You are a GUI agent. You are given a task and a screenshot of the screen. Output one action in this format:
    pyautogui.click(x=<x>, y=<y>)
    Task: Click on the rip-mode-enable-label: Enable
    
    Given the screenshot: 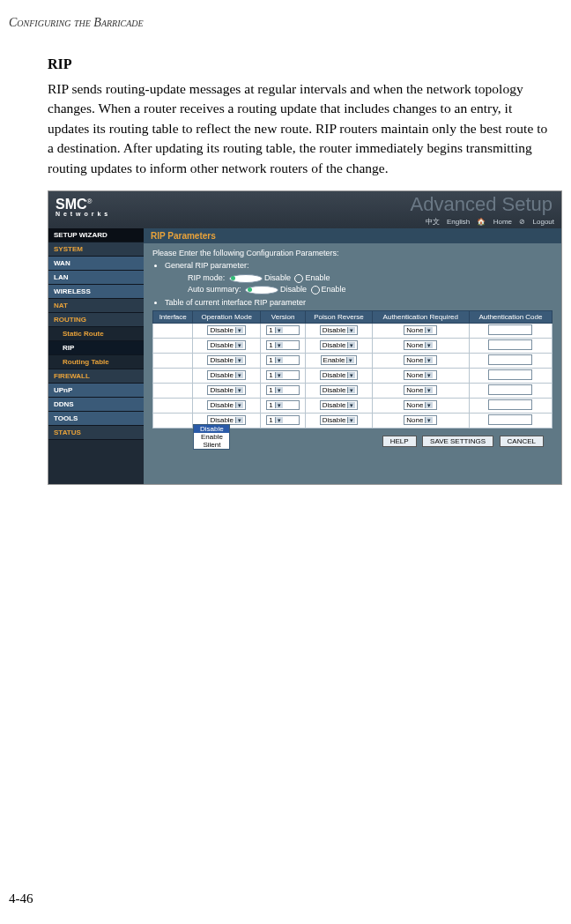 What is the action you would take?
    pyautogui.click(x=317, y=278)
    